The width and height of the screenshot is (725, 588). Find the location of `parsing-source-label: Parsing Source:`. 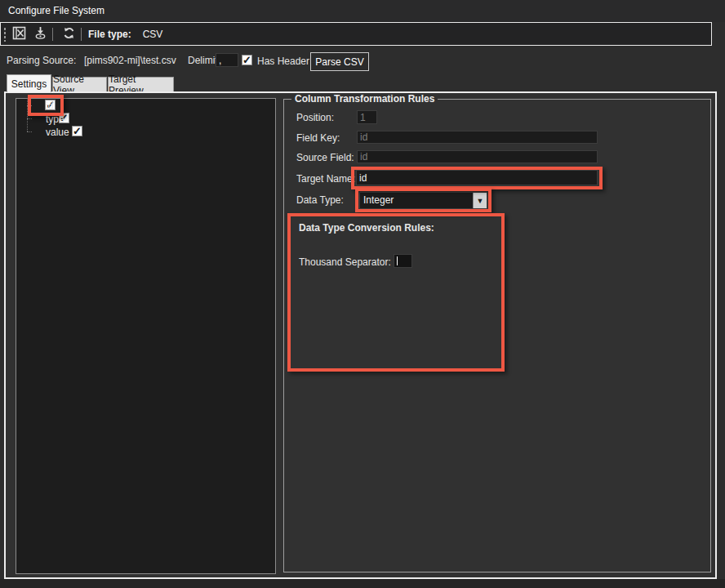

parsing-source-label: Parsing Source: is located at coordinates (41, 60).